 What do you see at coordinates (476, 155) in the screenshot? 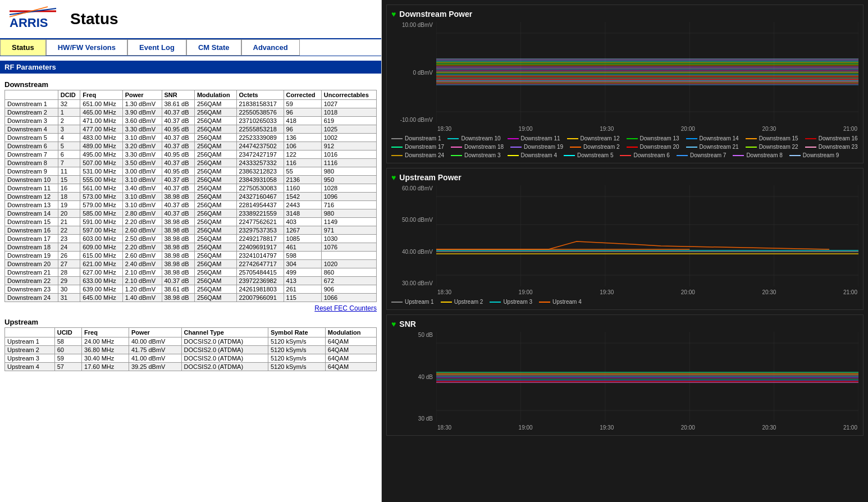
I see `legend-item: Downstream 3` at bounding box center [476, 155].